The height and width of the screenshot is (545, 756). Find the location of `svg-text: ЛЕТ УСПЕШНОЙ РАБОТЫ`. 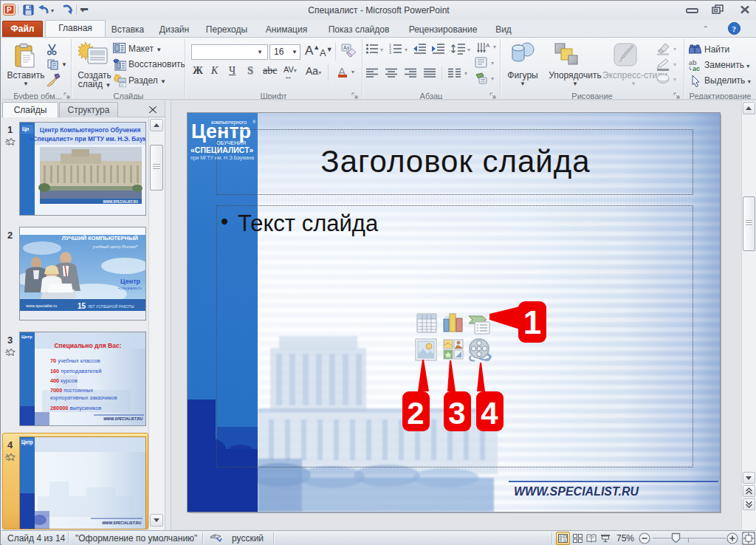

svg-text: ЛЕТ УСПЕШНОЙ РАБОТЫ is located at coordinates (111, 306).